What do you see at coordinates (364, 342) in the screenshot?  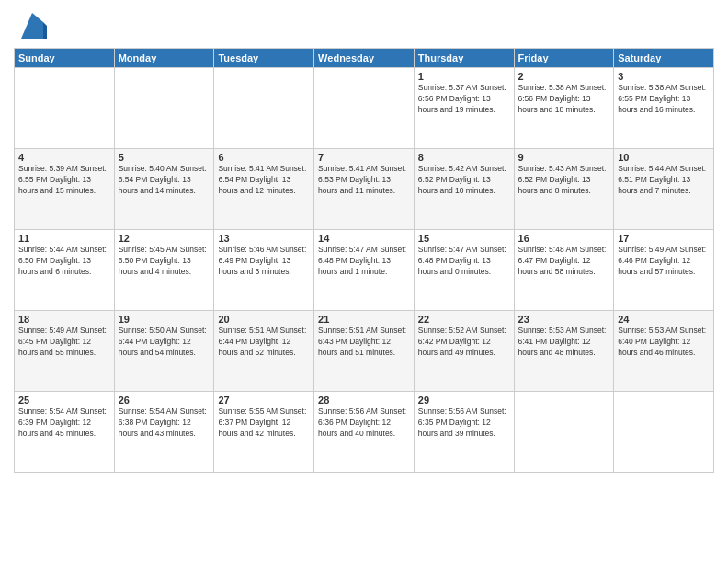 I see `day-info: Sunrise: 5:51 AM Sunset: 6:43 PM Dayligh…` at bounding box center [364, 342].